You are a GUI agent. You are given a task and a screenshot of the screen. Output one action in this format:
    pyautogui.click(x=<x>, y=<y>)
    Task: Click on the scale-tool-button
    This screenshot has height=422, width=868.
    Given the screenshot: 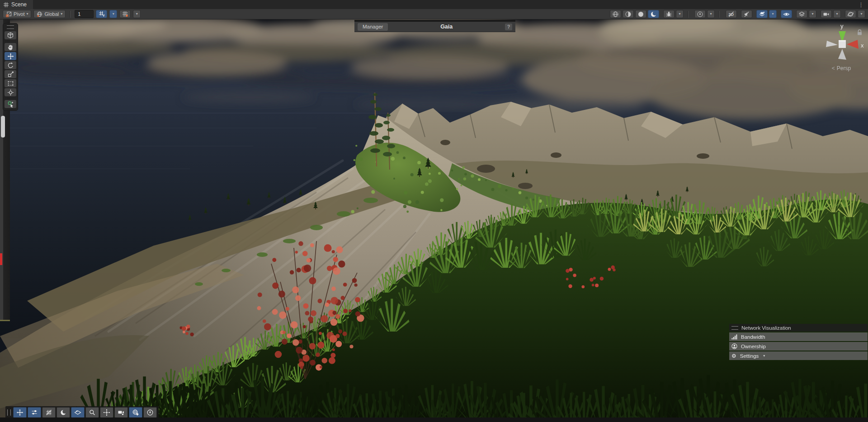 What is the action you would take?
    pyautogui.click(x=10, y=74)
    